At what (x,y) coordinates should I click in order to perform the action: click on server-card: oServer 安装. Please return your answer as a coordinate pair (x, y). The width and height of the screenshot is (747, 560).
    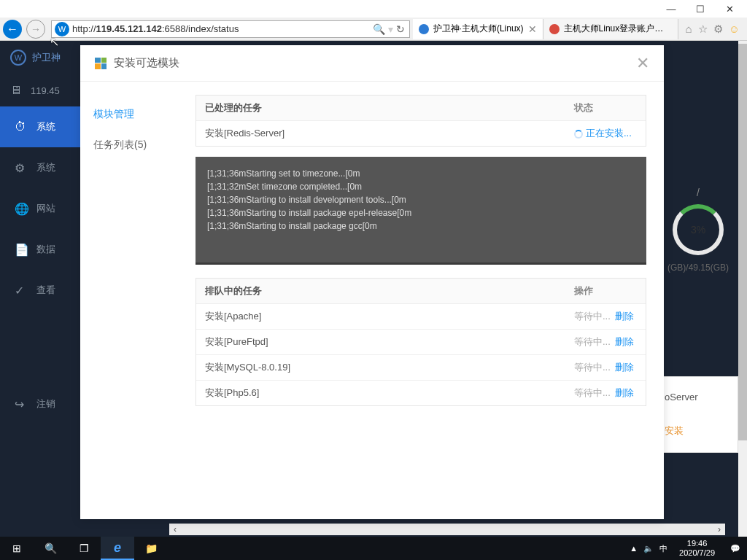
    Looking at the image, I should click on (698, 414).